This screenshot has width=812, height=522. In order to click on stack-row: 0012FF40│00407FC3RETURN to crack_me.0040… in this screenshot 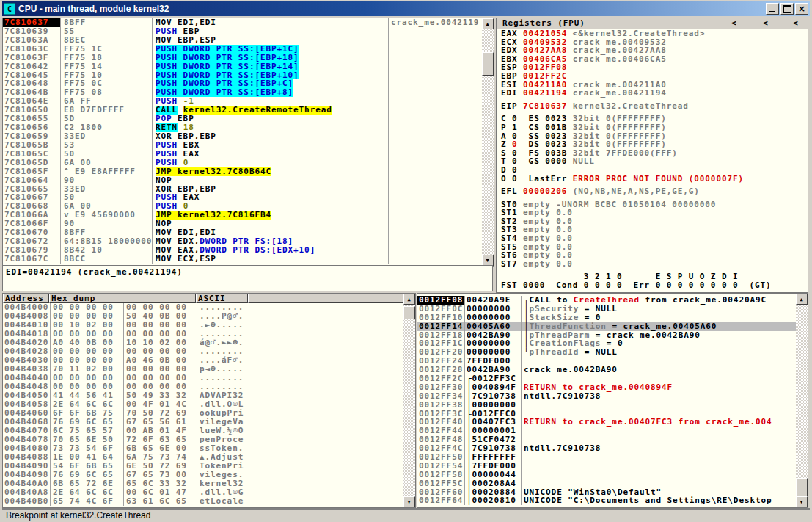, I will do `click(607, 422)`.